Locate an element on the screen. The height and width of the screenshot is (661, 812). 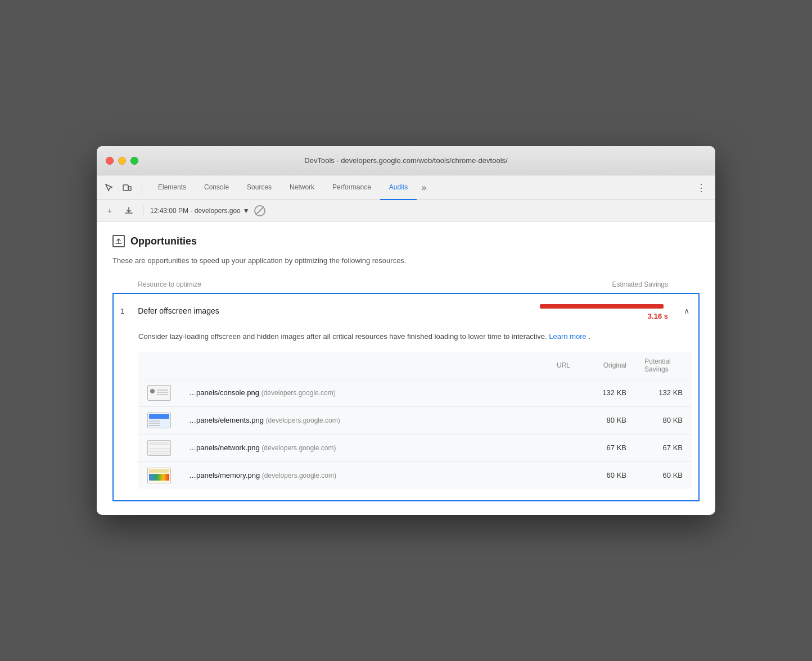
title-bar: DevTools - developers.google.com/web/too… is located at coordinates (406, 161).